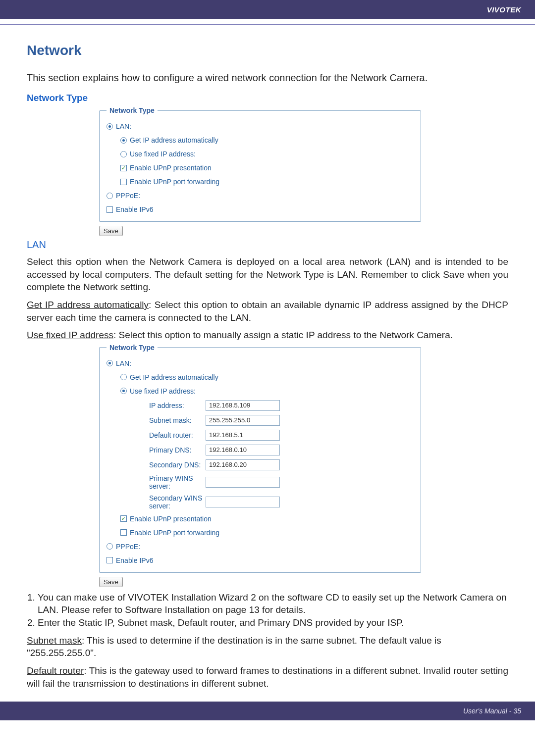 This screenshot has height=756, width=535. I want to click on subnet-mask-paragraph: Subnet mask: This is used to determine i…, so click(268, 647).